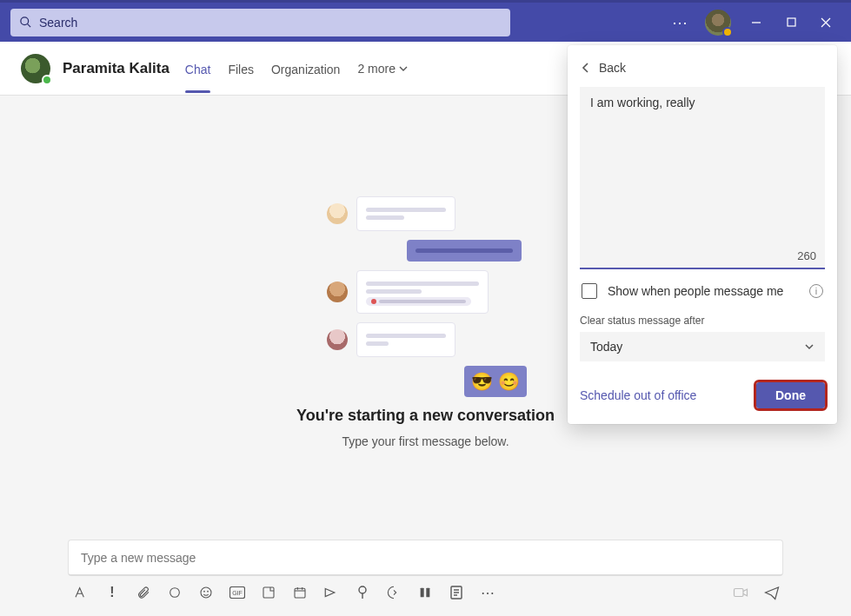  What do you see at coordinates (427, 297) in the screenshot?
I see `empty-illustration: 😎😊` at bounding box center [427, 297].